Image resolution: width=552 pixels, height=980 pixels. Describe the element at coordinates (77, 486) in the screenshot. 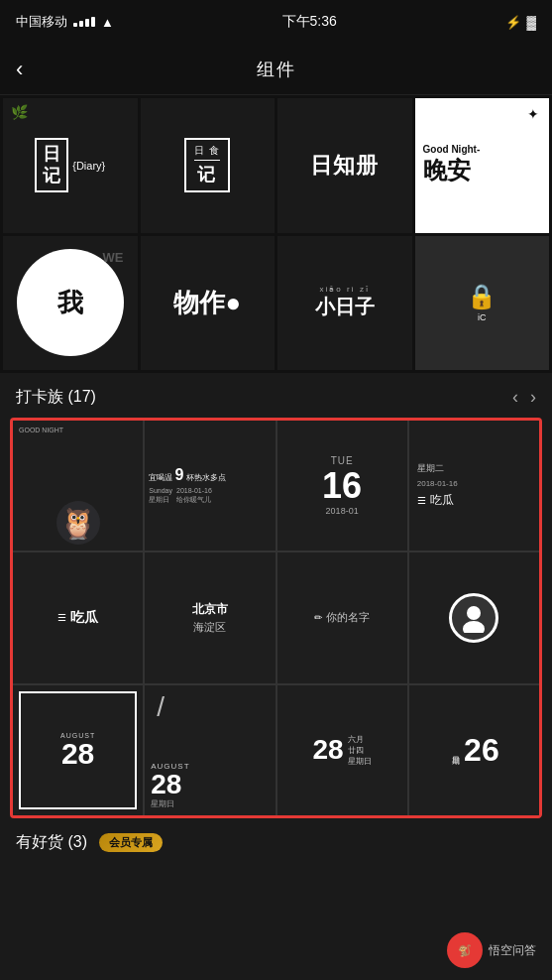

I see `widget-owl: GOOD NIGHT 🦉` at that location.